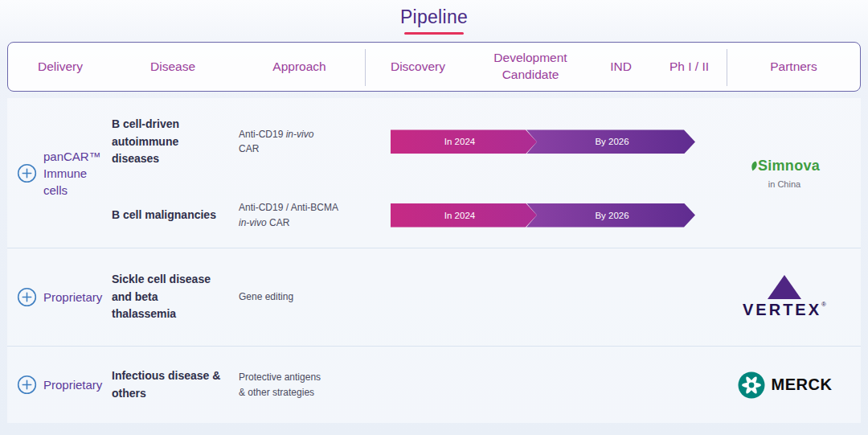  I want to click on vertex-logo: VERTEX®, so click(784, 298).